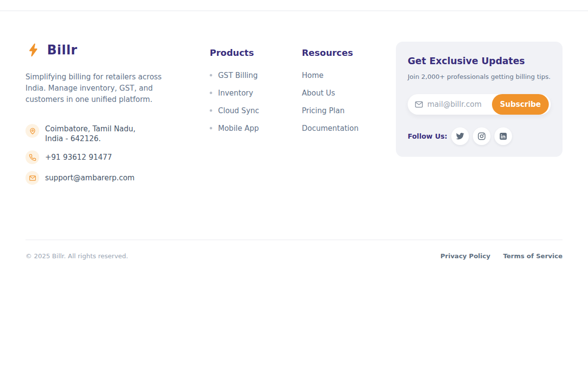  I want to click on products-title: Products, so click(246, 53).